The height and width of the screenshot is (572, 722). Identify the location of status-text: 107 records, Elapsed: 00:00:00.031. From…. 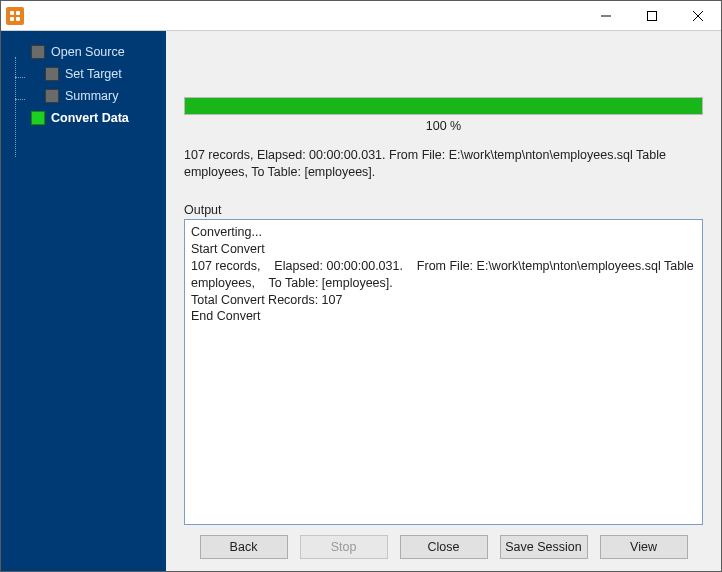
(444, 163).